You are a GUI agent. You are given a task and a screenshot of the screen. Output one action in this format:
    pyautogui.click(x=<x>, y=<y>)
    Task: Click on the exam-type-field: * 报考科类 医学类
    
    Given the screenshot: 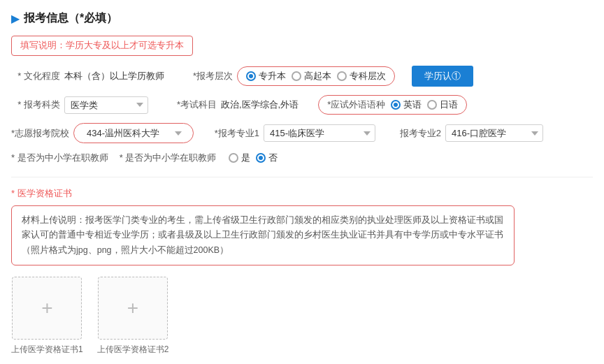 What is the action you would take?
    pyautogui.click(x=80, y=105)
    